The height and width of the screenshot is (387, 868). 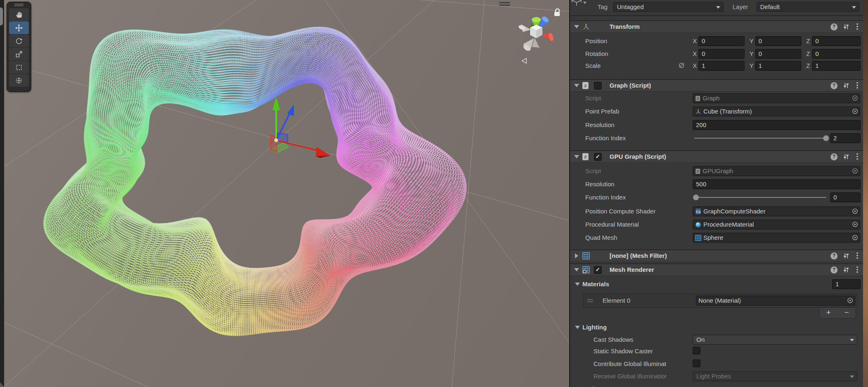 I want to click on position-x-field: 0, so click(x=721, y=41).